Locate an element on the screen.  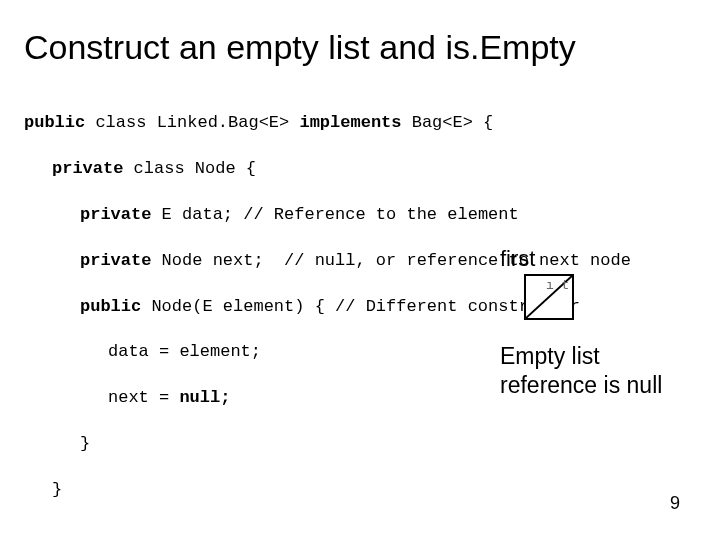
null-diagram: first is located at coordinates (579, 283).